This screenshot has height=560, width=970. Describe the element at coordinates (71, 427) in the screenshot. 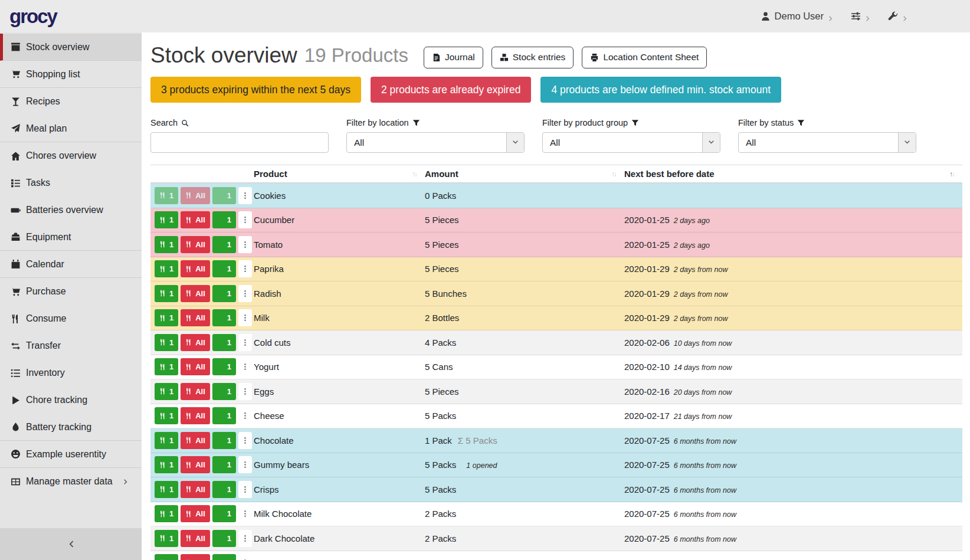

I see `sidebar-item-battery-tracking: Battery tracking` at that location.